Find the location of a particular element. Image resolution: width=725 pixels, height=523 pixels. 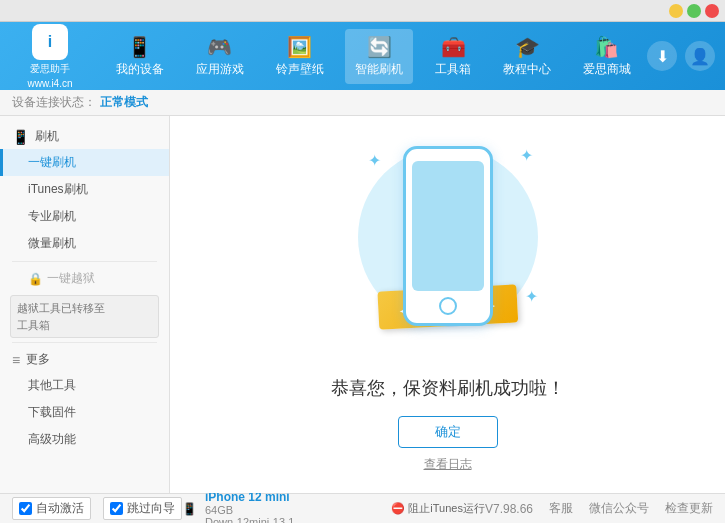

bottom-right: V7.98.66 客服 微信公众号 检查更新 is located at coordinates (599, 508).